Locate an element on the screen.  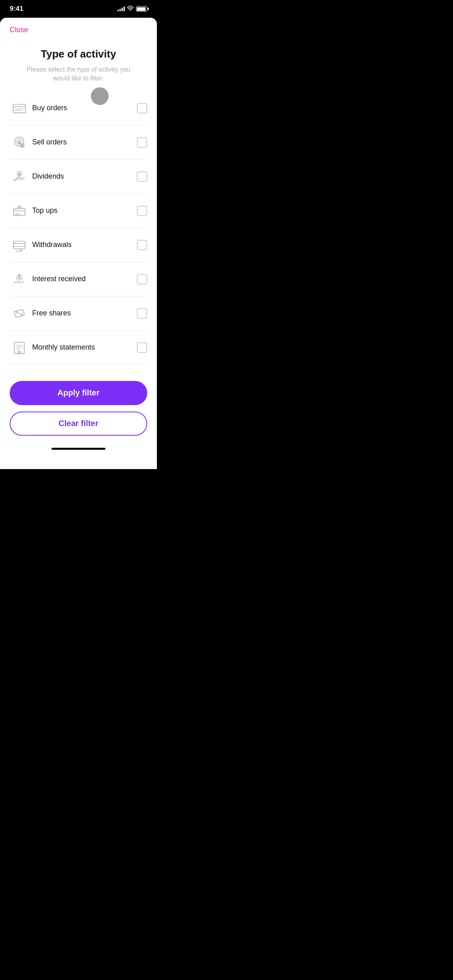
wifi-icon is located at coordinates (130, 9).